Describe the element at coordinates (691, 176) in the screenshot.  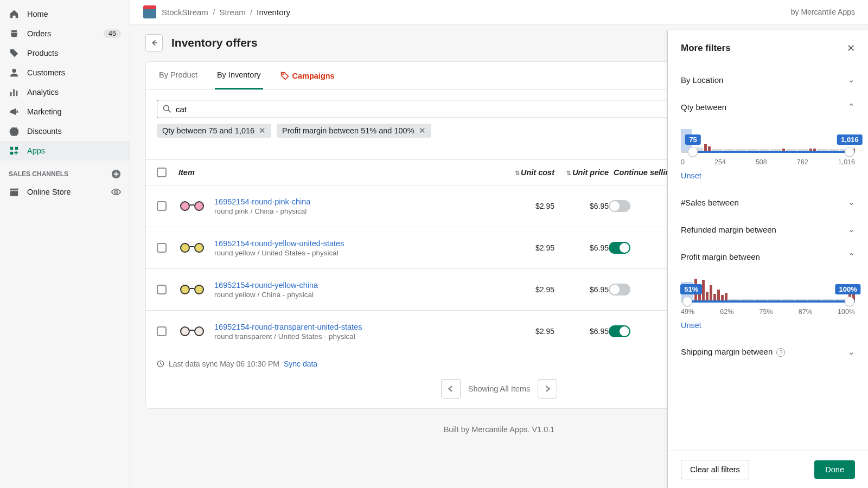
I see `qty-unset-link: Unset` at that location.